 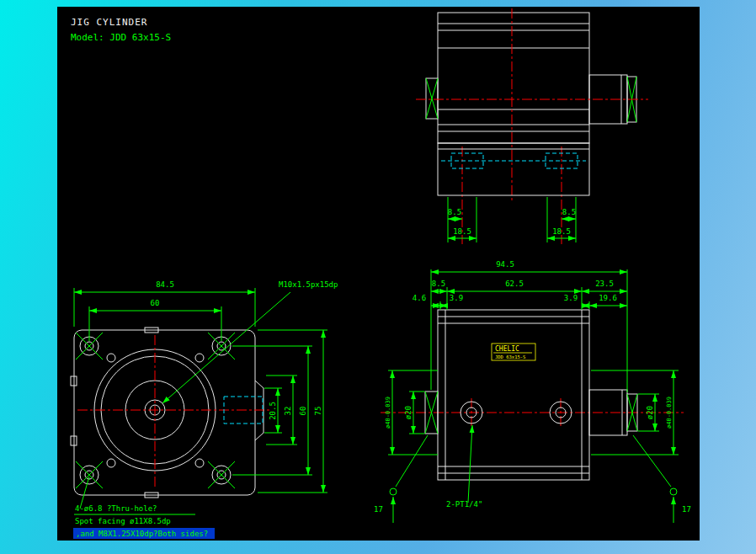 I want to click on top-view-port-boss, so click(x=432, y=99).